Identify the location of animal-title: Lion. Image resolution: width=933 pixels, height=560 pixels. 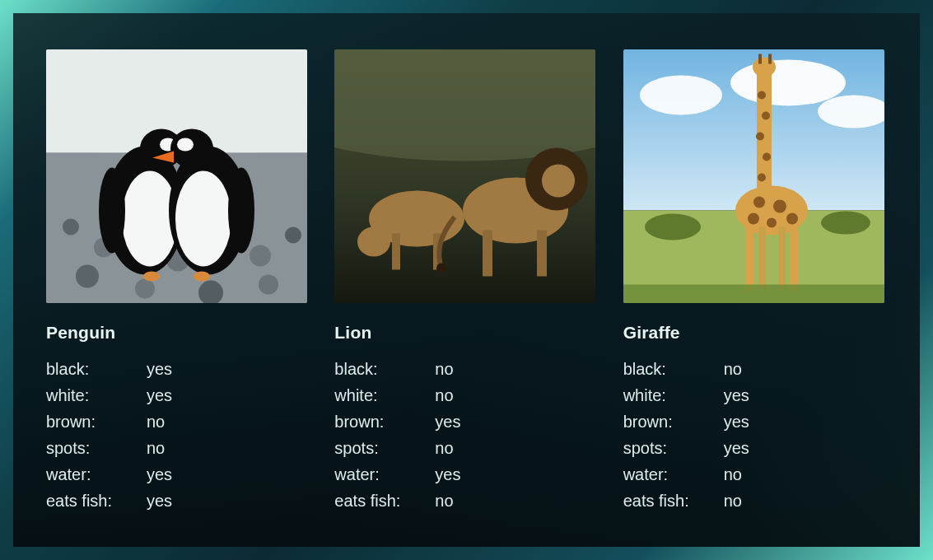
(466, 333).